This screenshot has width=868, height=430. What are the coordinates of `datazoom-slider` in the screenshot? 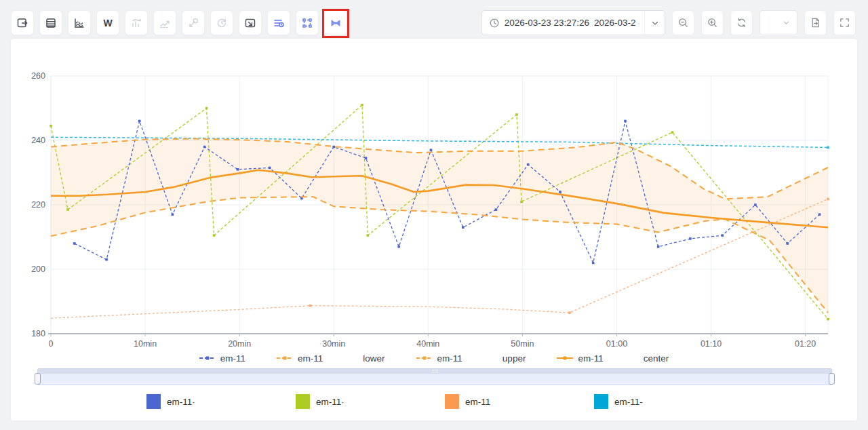 It's located at (435, 377).